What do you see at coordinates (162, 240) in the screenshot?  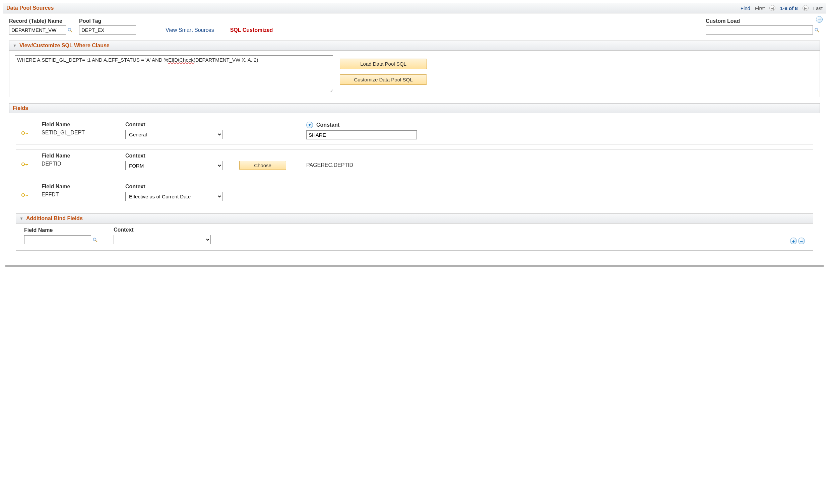 I see `bind-context-select` at bounding box center [162, 240].